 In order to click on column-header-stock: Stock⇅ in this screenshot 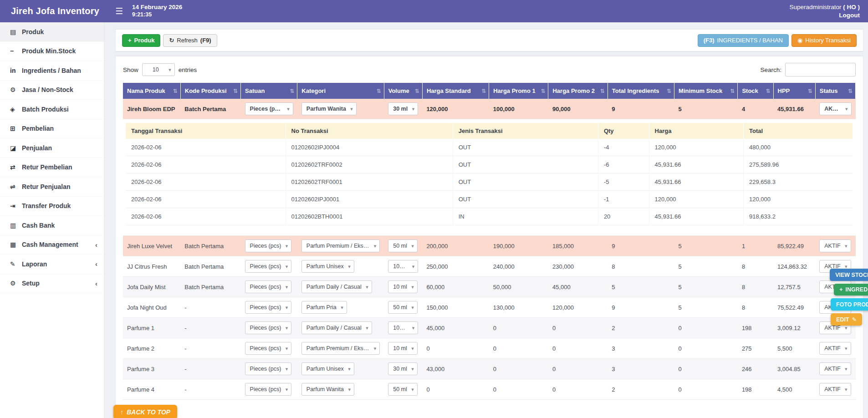, I will do `click(756, 91)`.